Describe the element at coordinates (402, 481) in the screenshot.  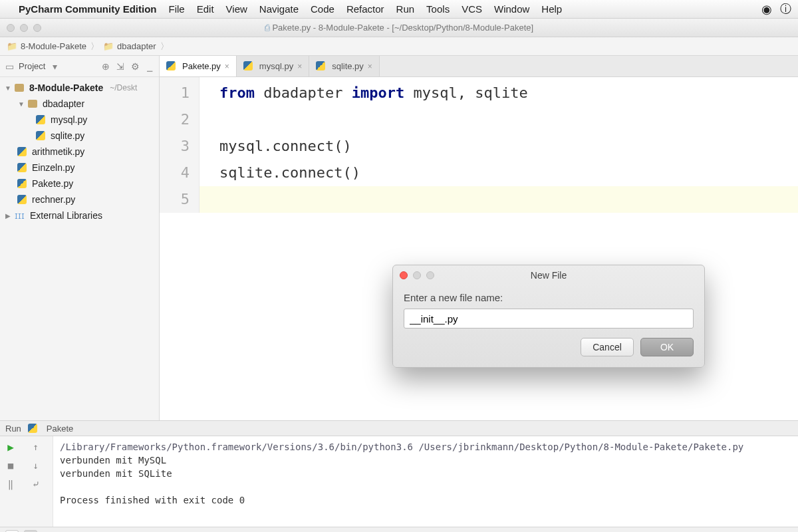
I see `console-output: /Library/Frameworks/Python.framework/Ver…` at that location.